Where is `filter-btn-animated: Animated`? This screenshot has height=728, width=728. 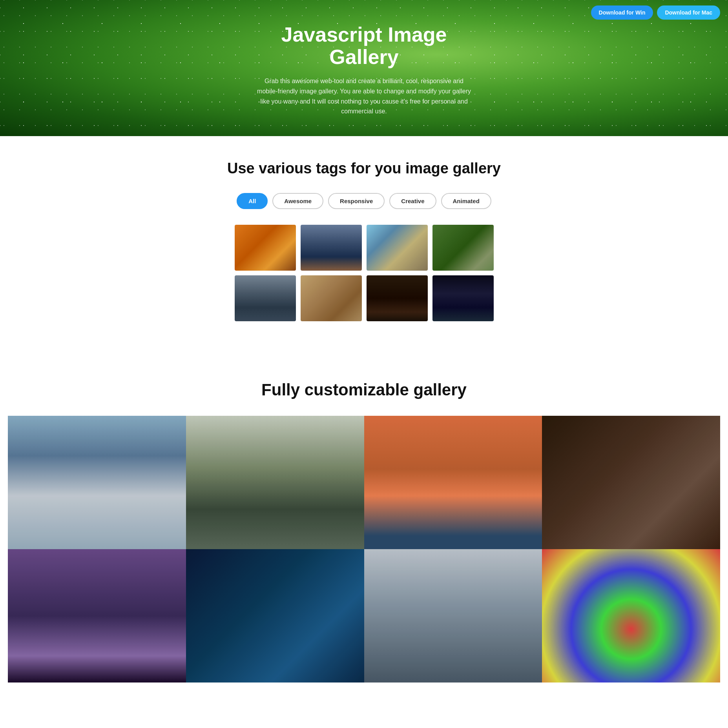 filter-btn-animated: Animated is located at coordinates (466, 201).